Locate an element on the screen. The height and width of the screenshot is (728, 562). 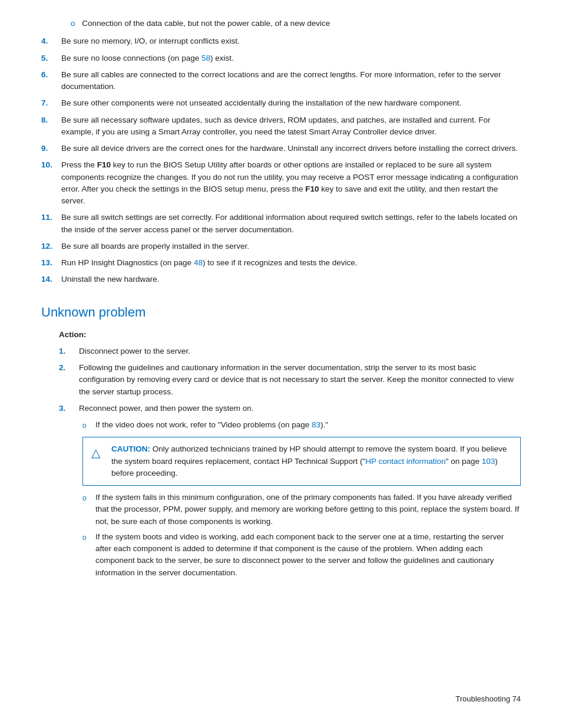
list-num-11: 11. is located at coordinates (50, 218).